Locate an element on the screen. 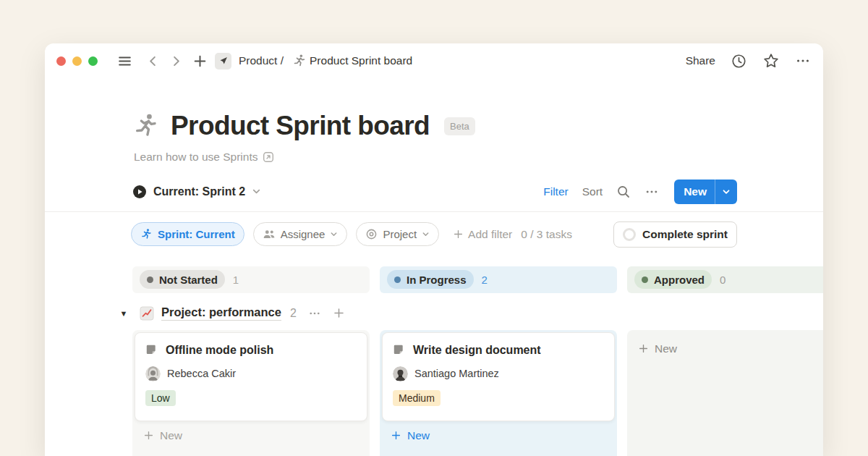 The image size is (868, 456). back-icon is located at coordinates (153, 61).